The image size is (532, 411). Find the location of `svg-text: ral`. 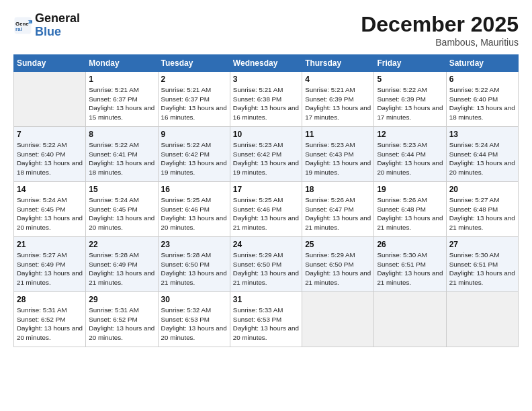

svg-text: ral is located at coordinates (19, 30).